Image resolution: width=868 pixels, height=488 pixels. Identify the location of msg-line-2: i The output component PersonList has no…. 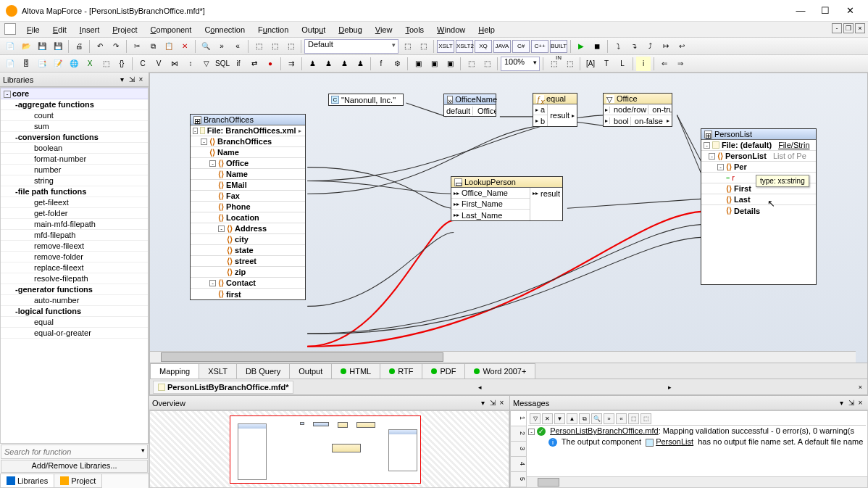
(697, 442).